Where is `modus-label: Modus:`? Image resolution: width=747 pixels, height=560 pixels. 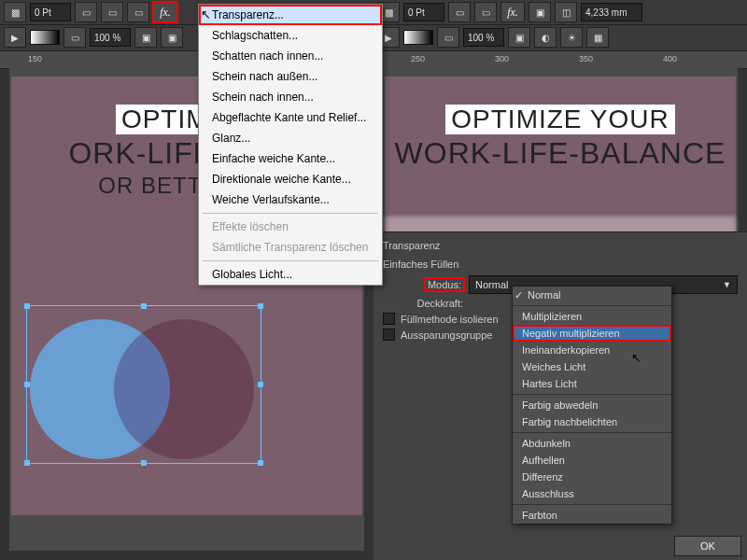 modus-label: Modus: is located at coordinates (444, 285).